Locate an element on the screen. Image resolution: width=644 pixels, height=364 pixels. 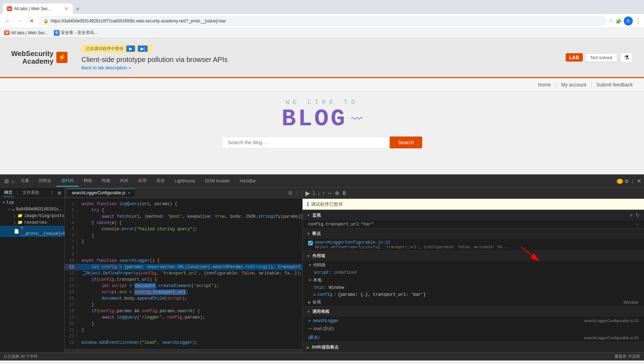
code-line-7: } is located at coordinates (190, 242).